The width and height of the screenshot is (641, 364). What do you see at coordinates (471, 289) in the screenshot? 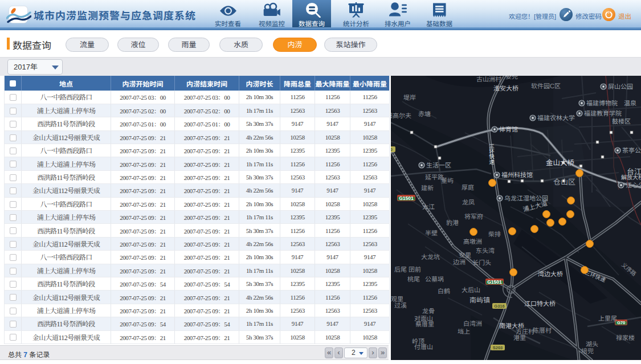
I see `svg-text: 大后山` at bounding box center [471, 289].